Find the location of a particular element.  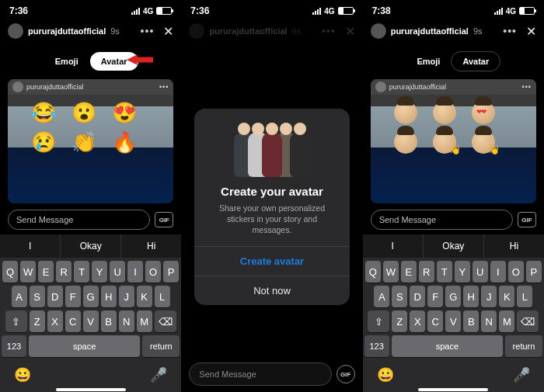

avatar-reaction-shock is located at coordinates (445, 113).